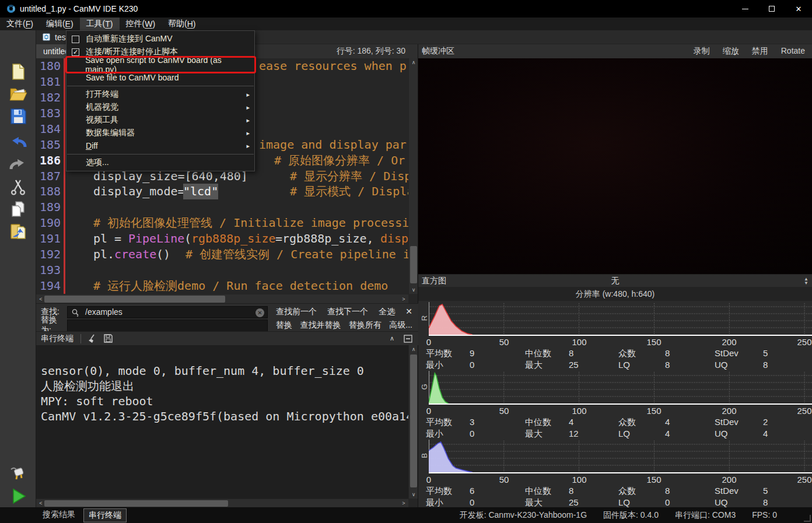 The image size is (812, 523). What do you see at coordinates (746, 9) in the screenshot?
I see `minimize-icon` at bounding box center [746, 9].